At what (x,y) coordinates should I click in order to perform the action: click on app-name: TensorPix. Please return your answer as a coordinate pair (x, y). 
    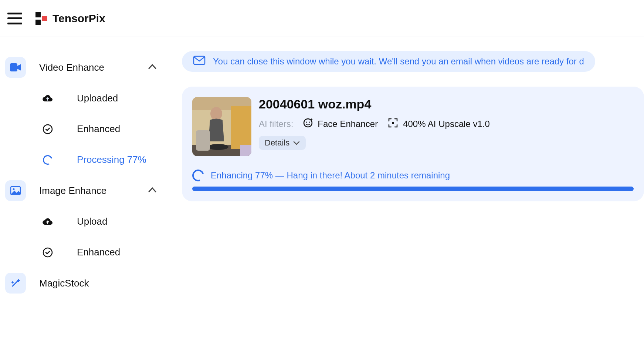
    Looking at the image, I should click on (79, 19).